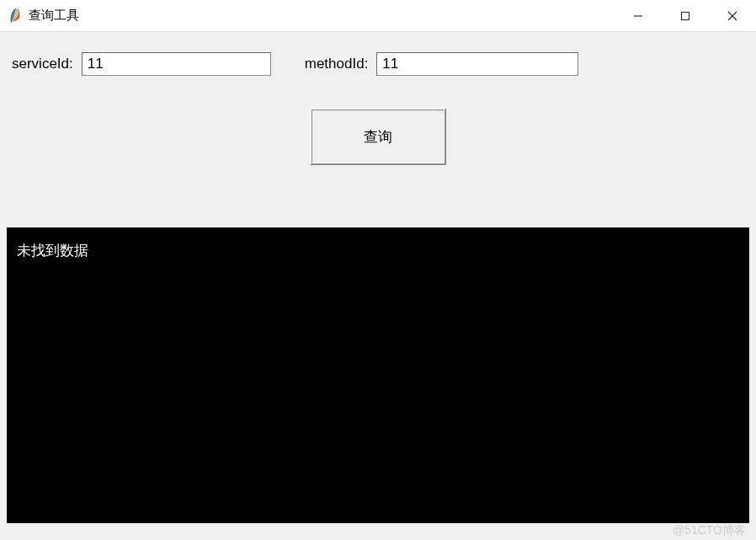 The width and height of the screenshot is (756, 540). I want to click on form-area: serviceId: methodId:, so click(378, 54).